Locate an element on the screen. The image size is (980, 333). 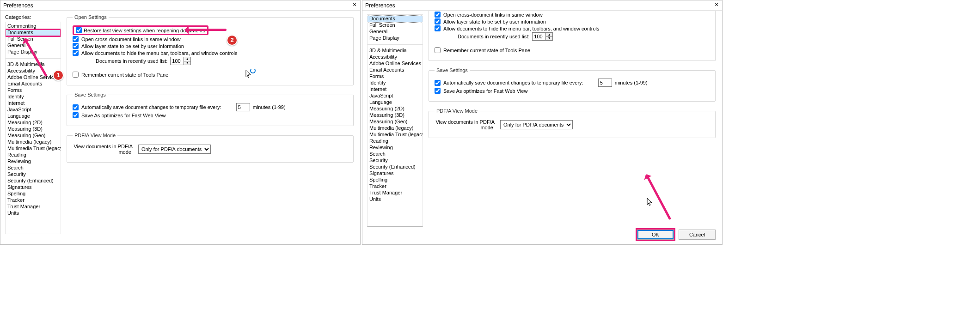
recent-label: Documents in recently used list: is located at coordinates (494, 36).